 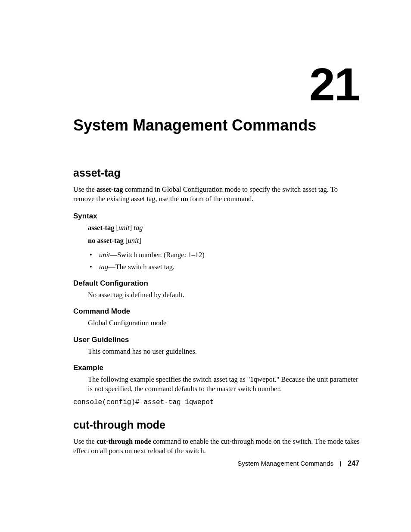 I want to click on chapter-title: System Management Commands, so click(x=195, y=125).